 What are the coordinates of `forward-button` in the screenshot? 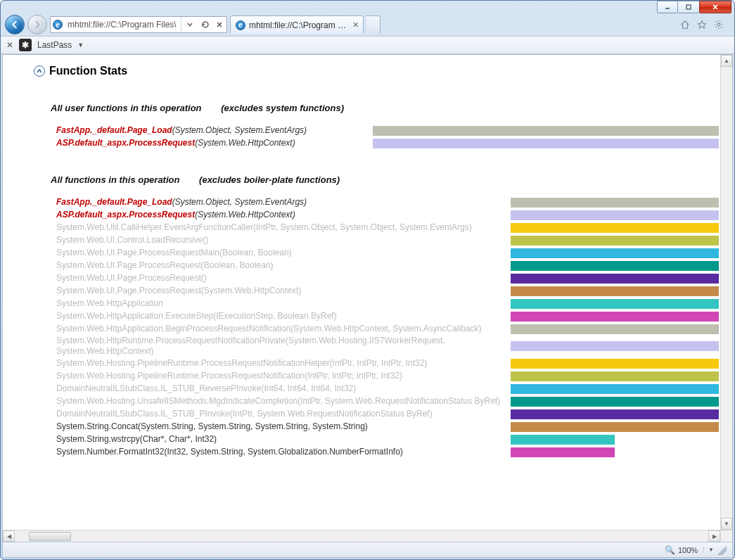 It's located at (37, 25).